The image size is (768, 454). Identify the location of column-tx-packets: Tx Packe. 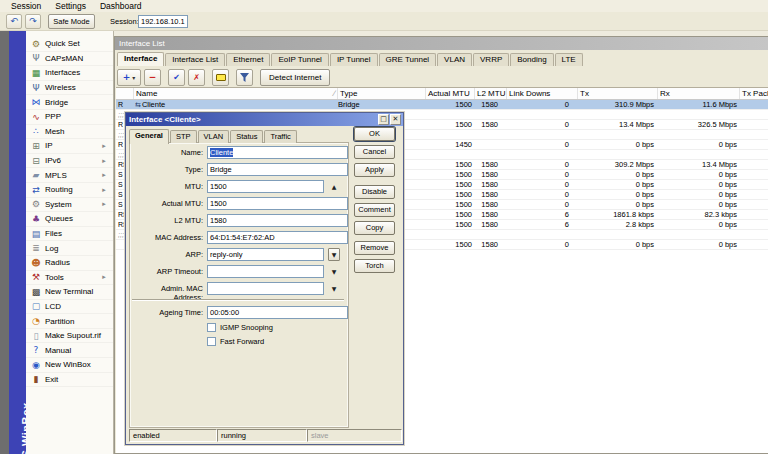
(754, 94).